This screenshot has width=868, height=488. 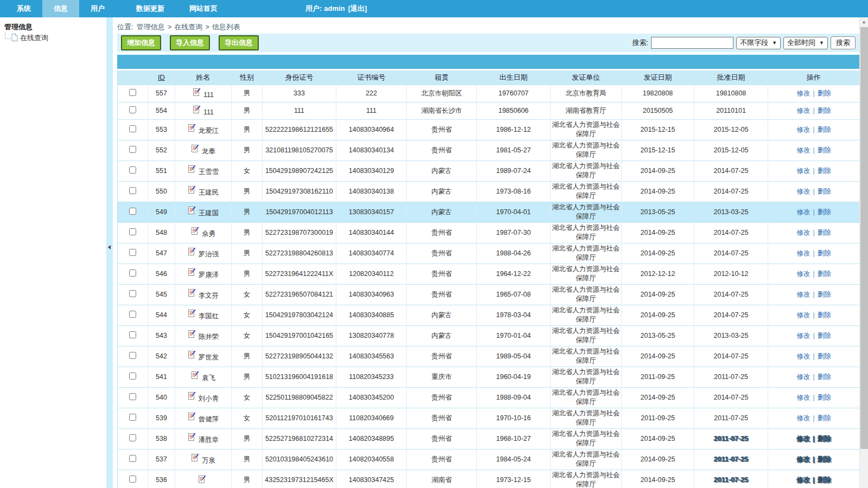 What do you see at coordinates (190, 43) in the screenshot?
I see `import-info-button: 导入信息` at bounding box center [190, 43].